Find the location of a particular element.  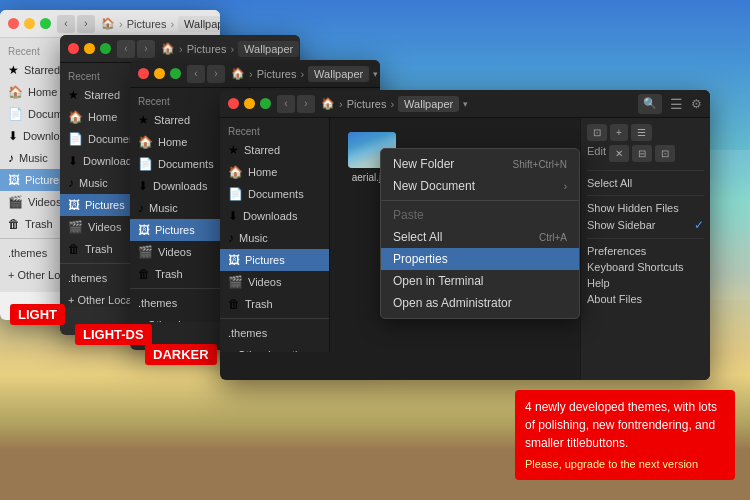

close-button-win3 is located at coordinates (144, 74).